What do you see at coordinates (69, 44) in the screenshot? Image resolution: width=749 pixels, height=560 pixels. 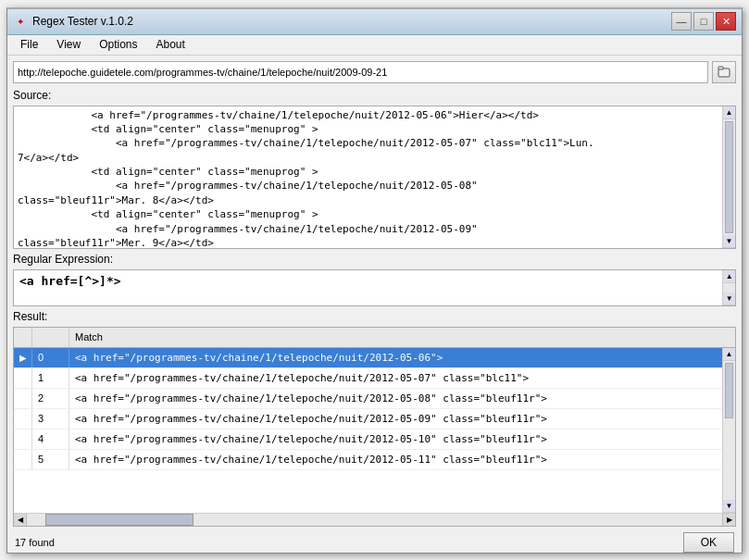 I see `menu-view: View` at bounding box center [69, 44].